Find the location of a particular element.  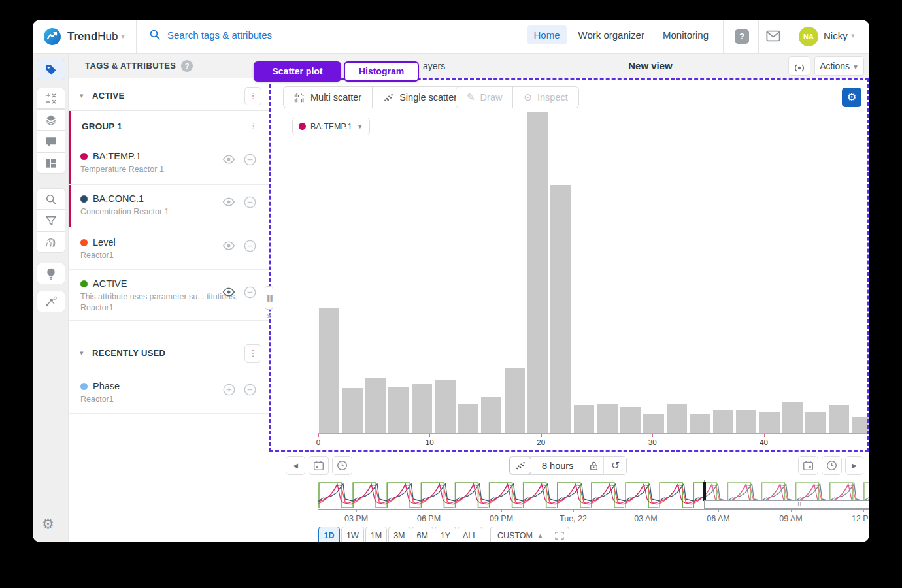

timeline-scrubber: 03 PM06 PM09 PMTue, 2203 AM06 AM09 AM12 … is located at coordinates (593, 501).